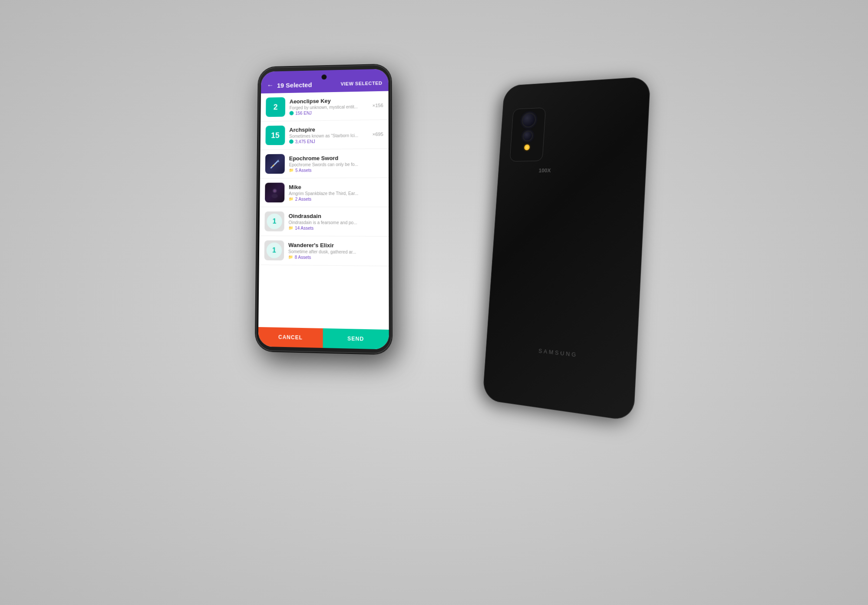 This screenshot has height=605, width=868. Describe the element at coordinates (566, 248) in the screenshot. I see `phone-back: 100X SAMSUNG` at that location.